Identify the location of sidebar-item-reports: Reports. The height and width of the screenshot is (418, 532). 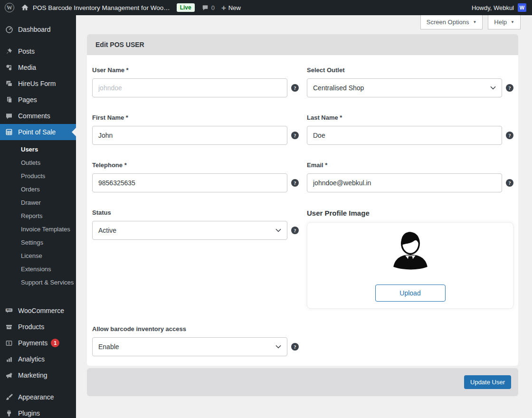
(38, 216).